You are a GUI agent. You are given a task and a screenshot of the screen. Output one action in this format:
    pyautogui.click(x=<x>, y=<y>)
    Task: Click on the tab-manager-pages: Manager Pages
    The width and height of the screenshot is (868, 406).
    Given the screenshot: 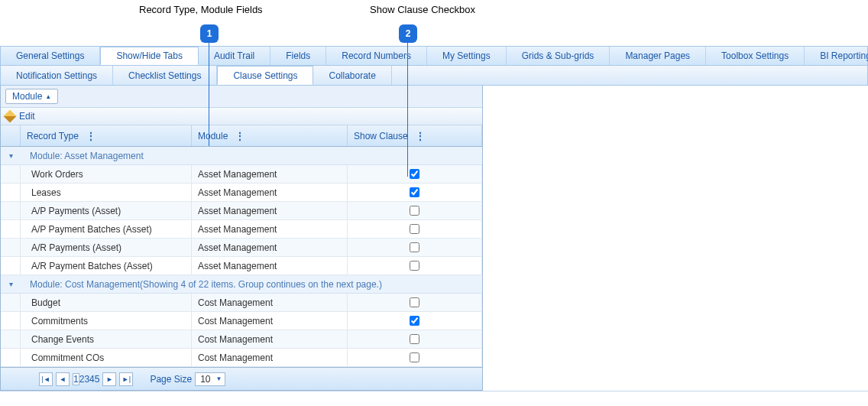 What is the action you would take?
    pyautogui.click(x=658, y=56)
    